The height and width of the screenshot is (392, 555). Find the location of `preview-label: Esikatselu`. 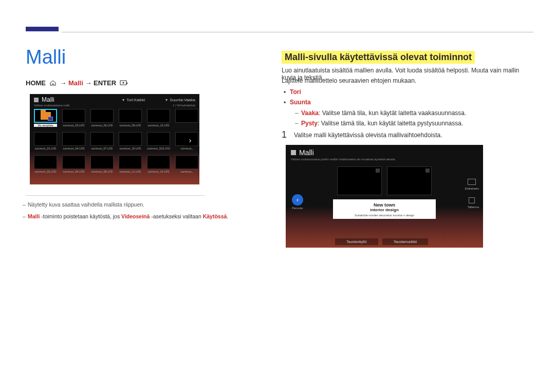

preview-label: Esikatselu is located at coordinates (472, 189).